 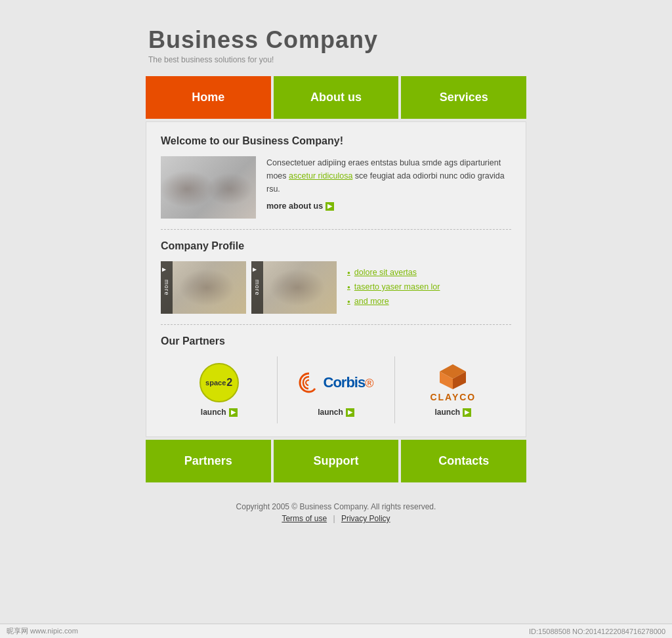 I want to click on watermark-right: ID:15088508 NO:20141222084716278000, so click(x=597, y=631).